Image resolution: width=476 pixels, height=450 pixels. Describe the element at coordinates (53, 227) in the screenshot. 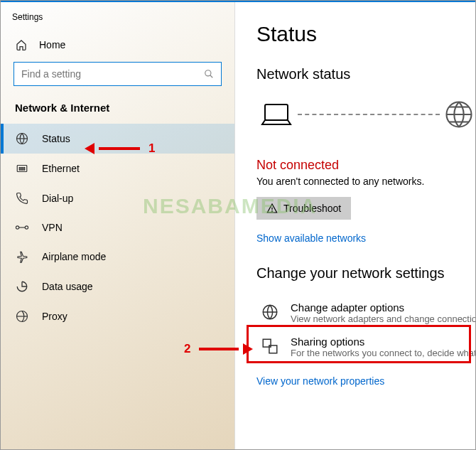

I see `sidebar-item-label: VPN` at that location.